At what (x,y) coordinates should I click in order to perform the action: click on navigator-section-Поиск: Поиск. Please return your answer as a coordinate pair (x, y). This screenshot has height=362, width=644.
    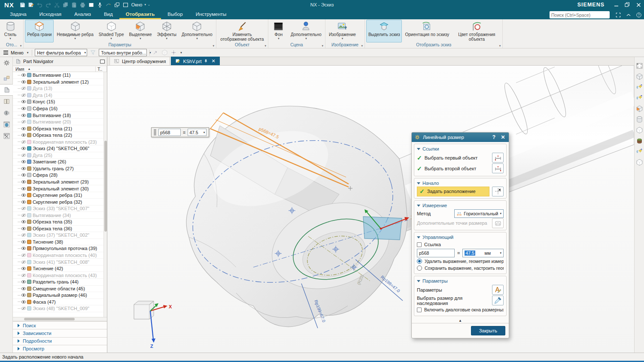
    Looking at the image, I should click on (60, 325).